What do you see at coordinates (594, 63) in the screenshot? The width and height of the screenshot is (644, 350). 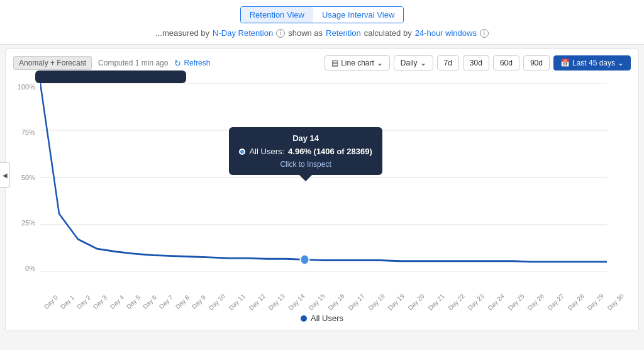 I see `last-45-days-label: Last 45 days` at bounding box center [594, 63].